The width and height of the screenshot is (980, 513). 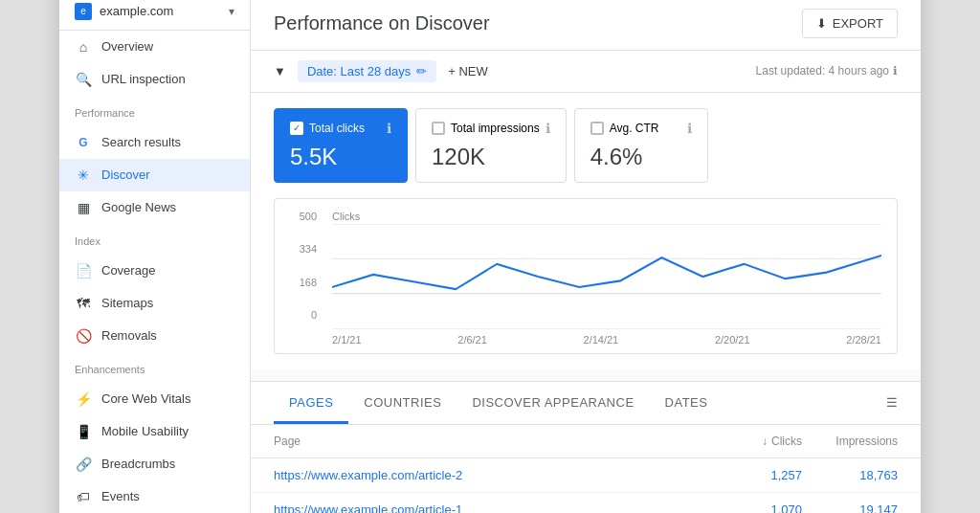 What do you see at coordinates (83, 271) in the screenshot?
I see `coverage-icon: 📄` at bounding box center [83, 271].